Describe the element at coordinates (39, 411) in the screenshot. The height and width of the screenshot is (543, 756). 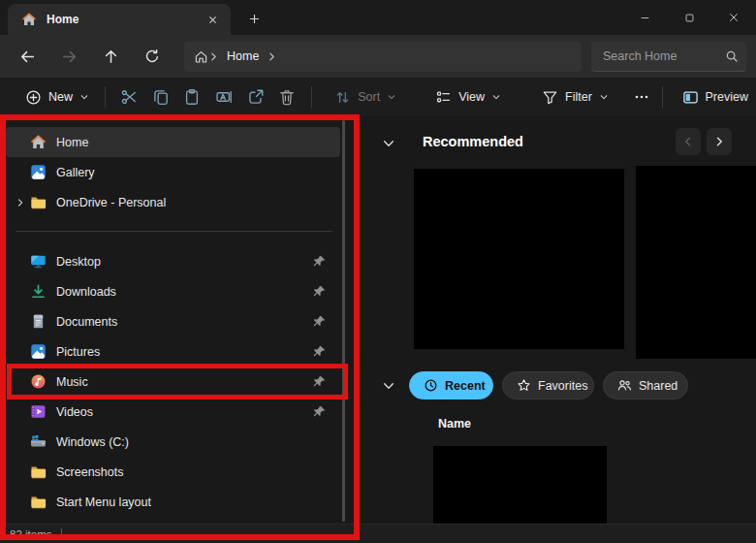
I see `videos-icon` at that location.